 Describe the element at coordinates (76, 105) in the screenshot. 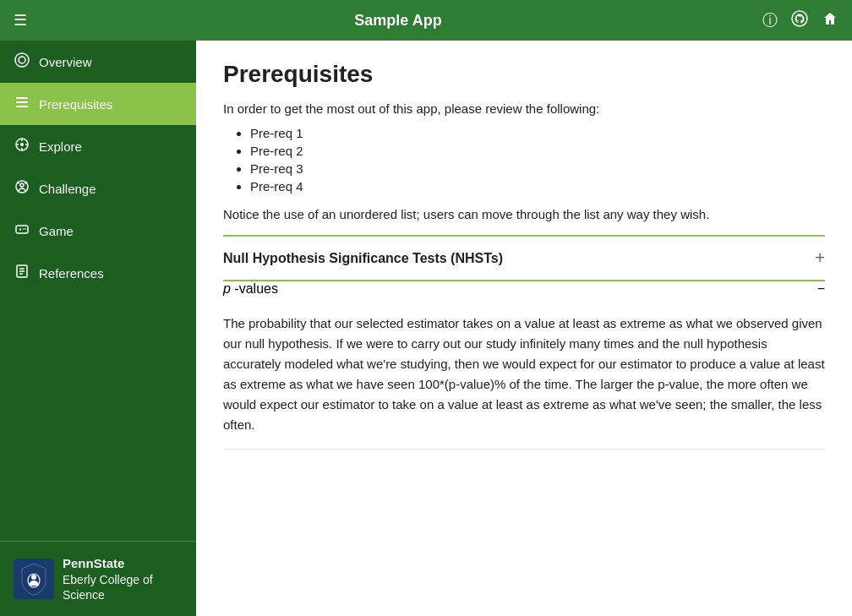

I see `sidebar-item-prerequisites-label: Prerequisites` at that location.